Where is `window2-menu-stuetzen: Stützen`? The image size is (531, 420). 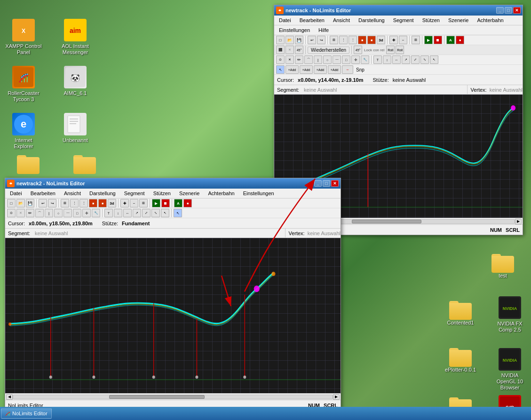 window2-menu-stuetzen: Stützen is located at coordinates (162, 193).